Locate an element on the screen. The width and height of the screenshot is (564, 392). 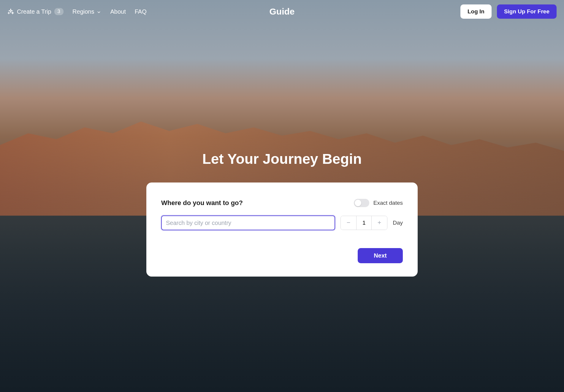
exact-dates-label: Exact dates is located at coordinates (388, 203).